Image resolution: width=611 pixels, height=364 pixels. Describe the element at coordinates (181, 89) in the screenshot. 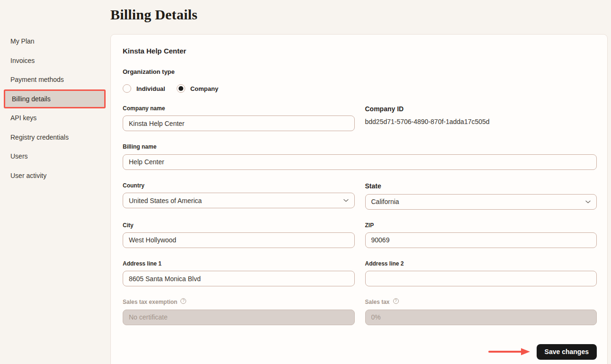

I see `radio-selected-icon` at that location.